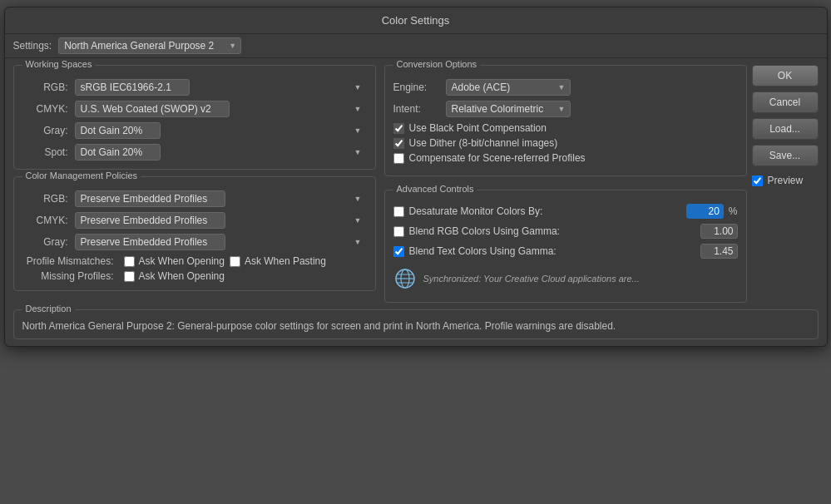 Image resolution: width=831 pixels, height=504 pixels. Describe the element at coordinates (45, 109) in the screenshot. I see `cmyk-label: CMYK:` at that location.